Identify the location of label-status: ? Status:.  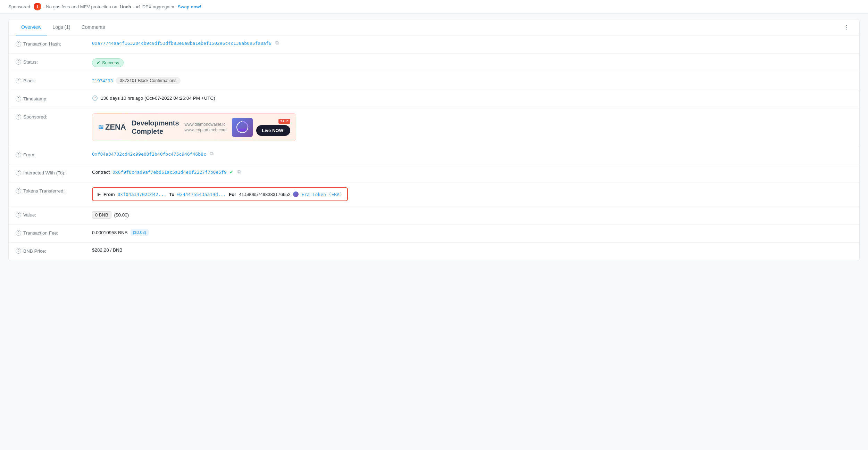
(54, 62).